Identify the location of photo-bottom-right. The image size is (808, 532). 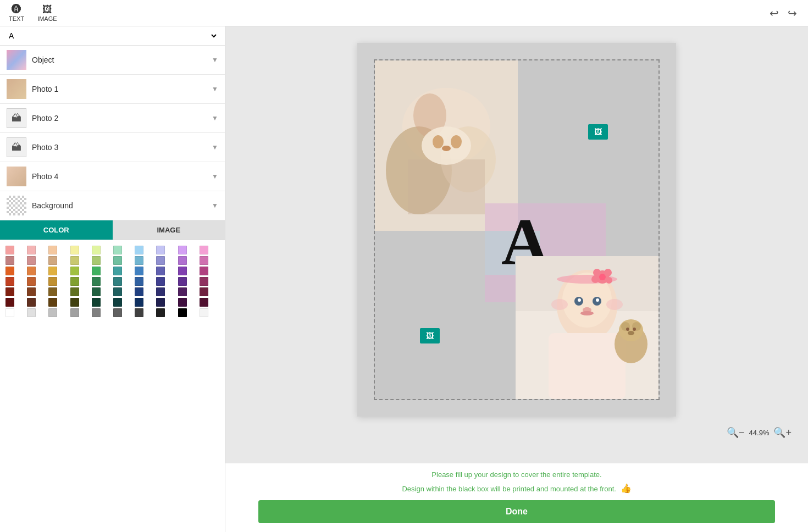
(587, 328).